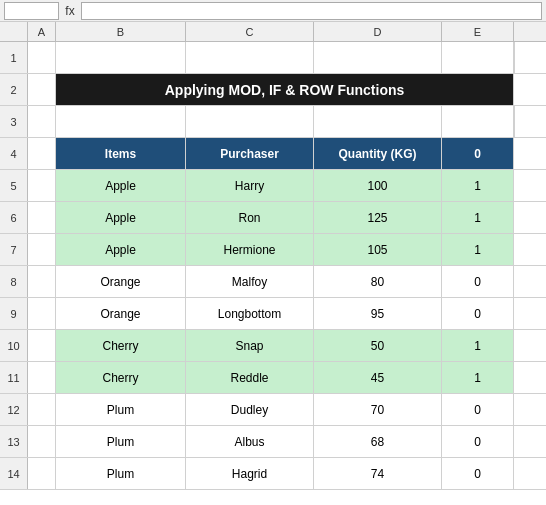 This screenshot has height=505, width=546. I want to click on table-row: 10CherrySnap501, so click(273, 346).